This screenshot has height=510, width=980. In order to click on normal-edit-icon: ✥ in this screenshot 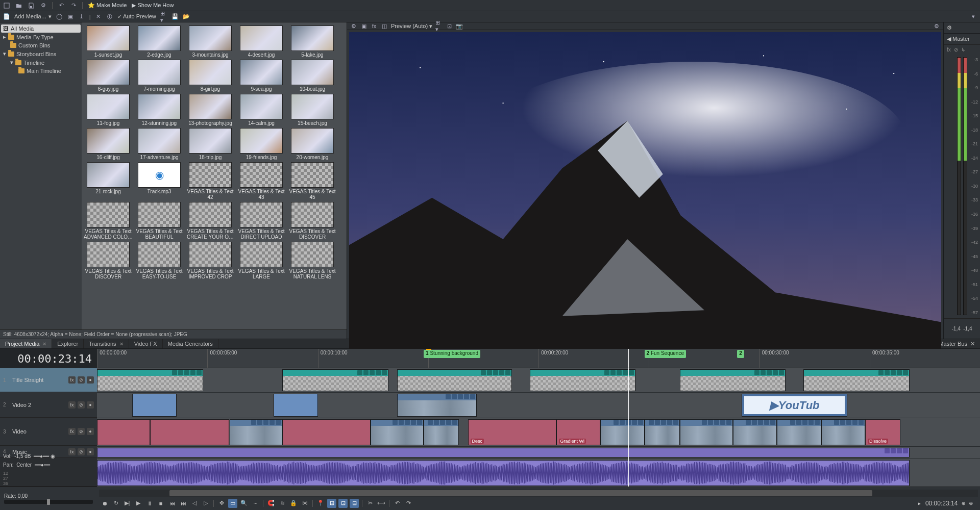, I will do `click(222, 503)`.